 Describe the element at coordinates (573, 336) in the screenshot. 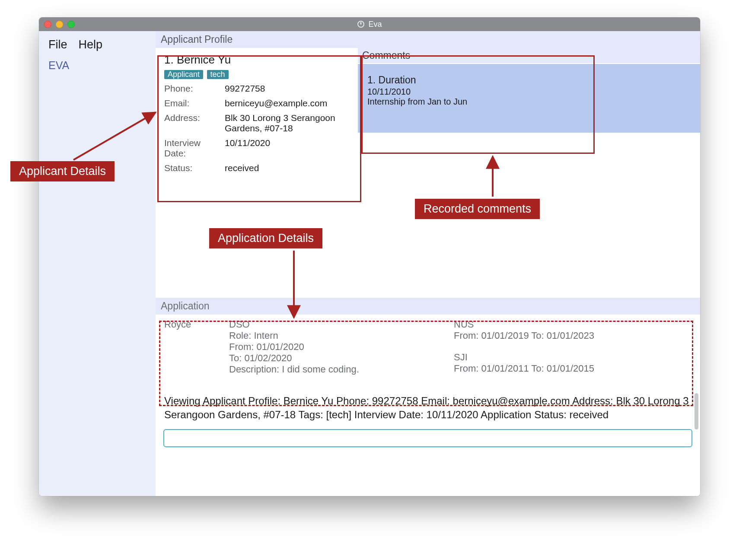

I see `edu1-range: From: 01/01/2019 To: 01/01/2023` at that location.